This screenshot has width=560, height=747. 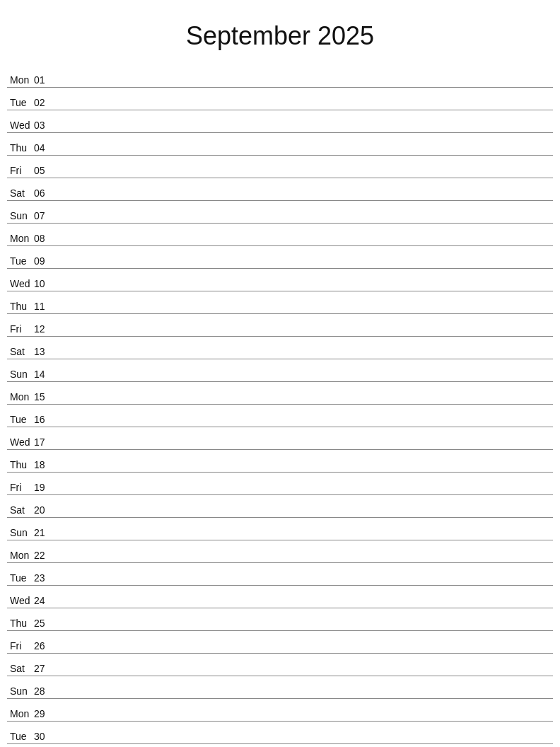 What do you see at coordinates (280, 552) in the screenshot?
I see `day-row: Mon22` at bounding box center [280, 552].